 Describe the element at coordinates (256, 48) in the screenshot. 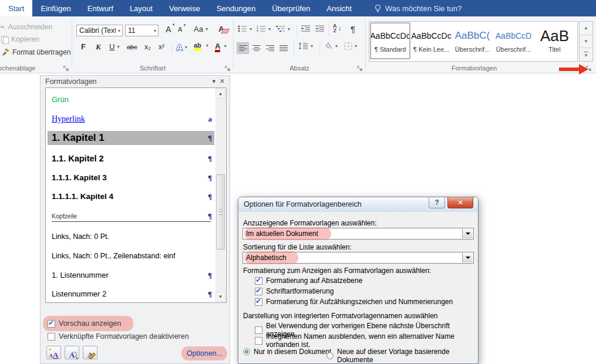

I see `align-center-button` at that location.